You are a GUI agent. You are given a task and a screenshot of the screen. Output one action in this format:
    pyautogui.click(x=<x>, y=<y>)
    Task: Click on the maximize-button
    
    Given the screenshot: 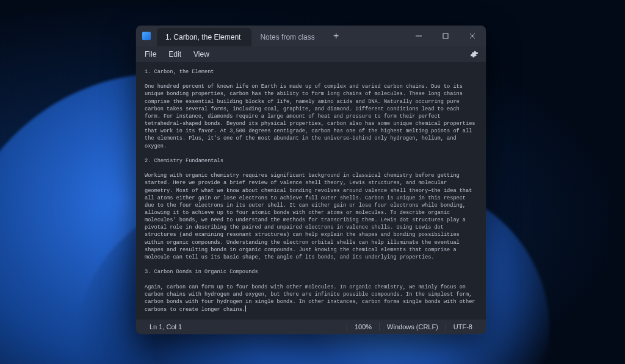 What is the action you would take?
    pyautogui.click(x=446, y=36)
    